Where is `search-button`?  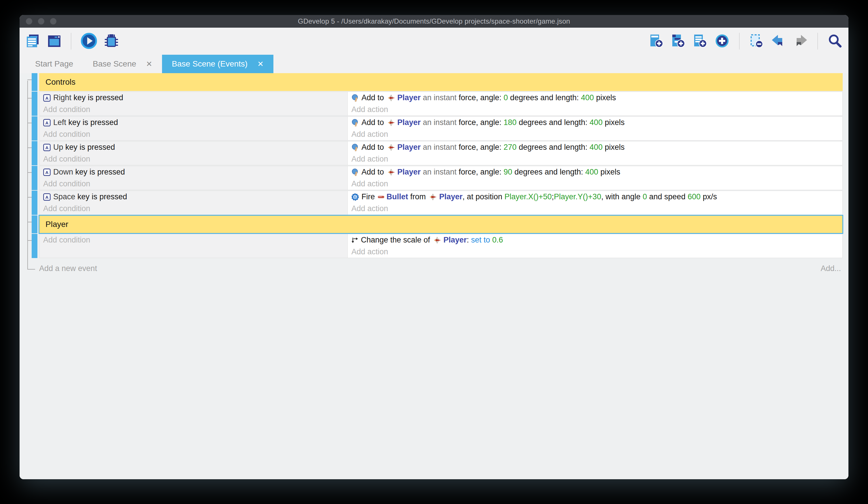 search-button is located at coordinates (835, 41).